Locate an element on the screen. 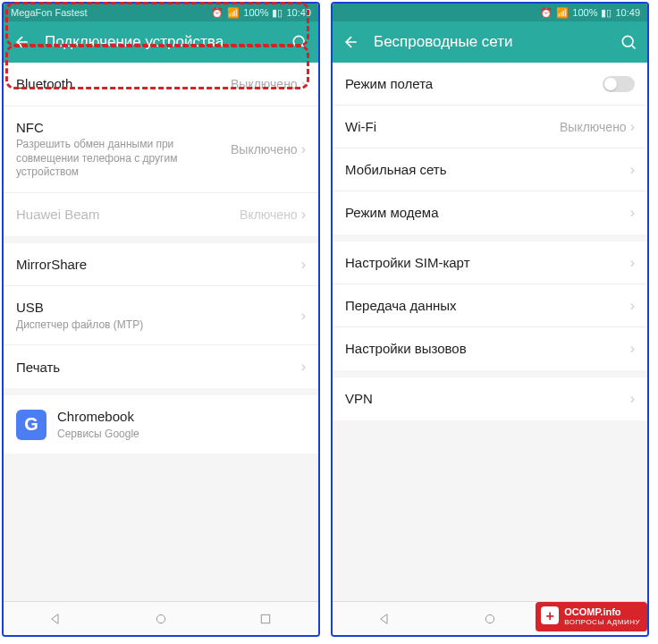 Image resolution: width=658 pixels, height=644 pixels. item-label: Настройки SIM-карт is located at coordinates (488, 263).